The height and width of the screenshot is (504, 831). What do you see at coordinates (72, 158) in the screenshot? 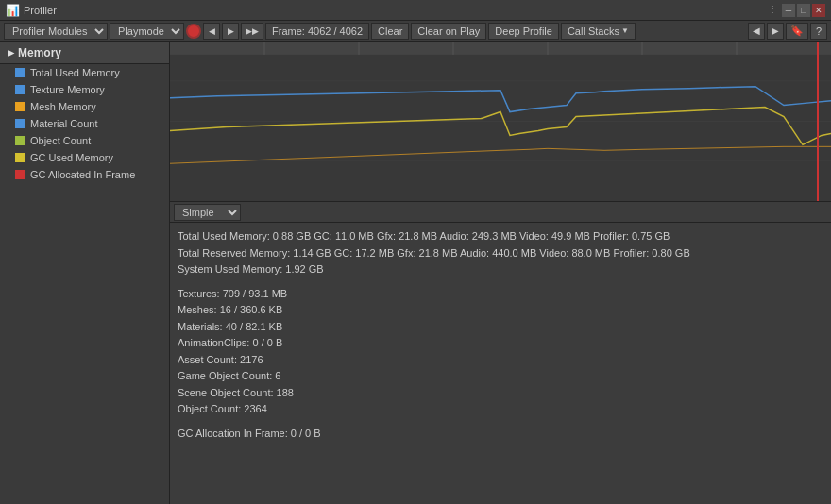
I see `gc-used-memory-label: GC Used Memory` at bounding box center [72, 158].